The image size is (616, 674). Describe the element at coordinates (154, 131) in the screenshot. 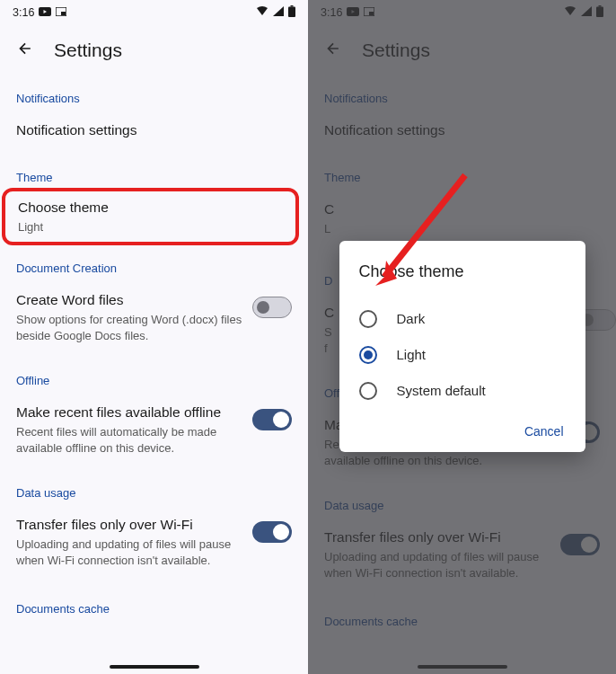

I see `row-title: Notification settings` at that location.